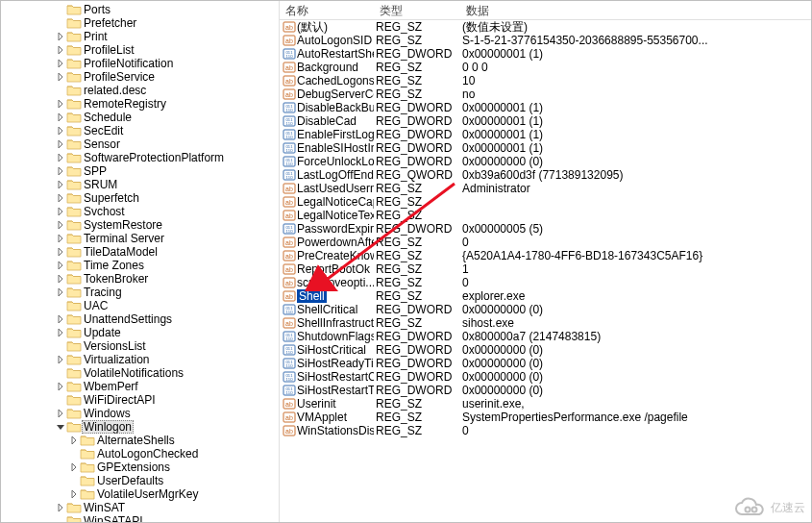 Image resolution: width=812 pixels, height=523 pixels. What do you see at coordinates (546, 162) in the screenshot?
I see `value-row: 011110ForceUnlockLo...REG_DWORD0x0000000…` at bounding box center [546, 162].